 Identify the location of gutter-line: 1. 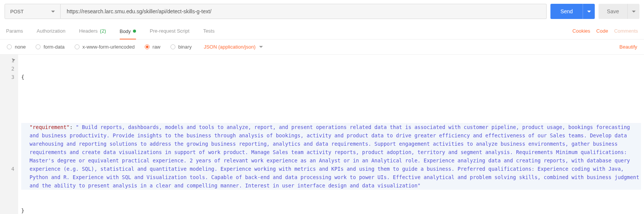
(7, 60).